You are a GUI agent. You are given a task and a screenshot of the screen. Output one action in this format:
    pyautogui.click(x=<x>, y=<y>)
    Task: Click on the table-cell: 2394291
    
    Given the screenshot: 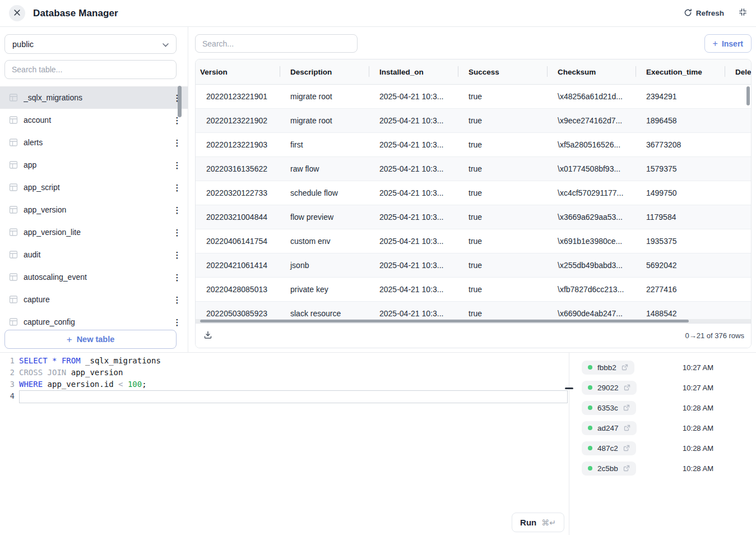 What is the action you would take?
    pyautogui.click(x=680, y=96)
    